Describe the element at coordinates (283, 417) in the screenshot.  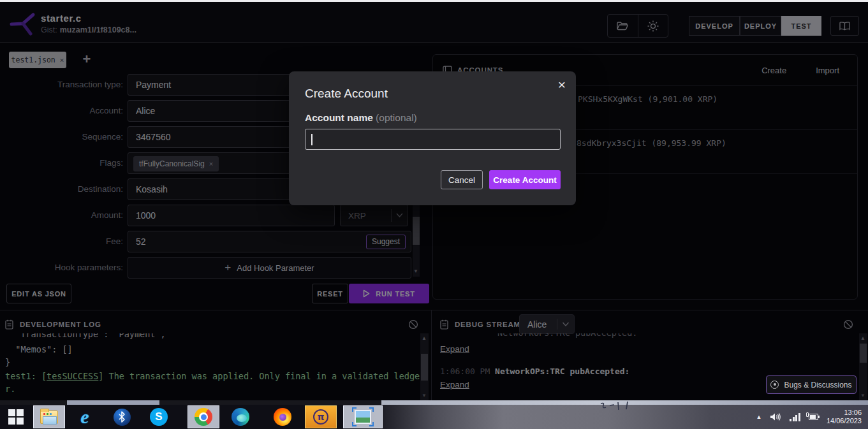
I see `firefox-icon` at that location.